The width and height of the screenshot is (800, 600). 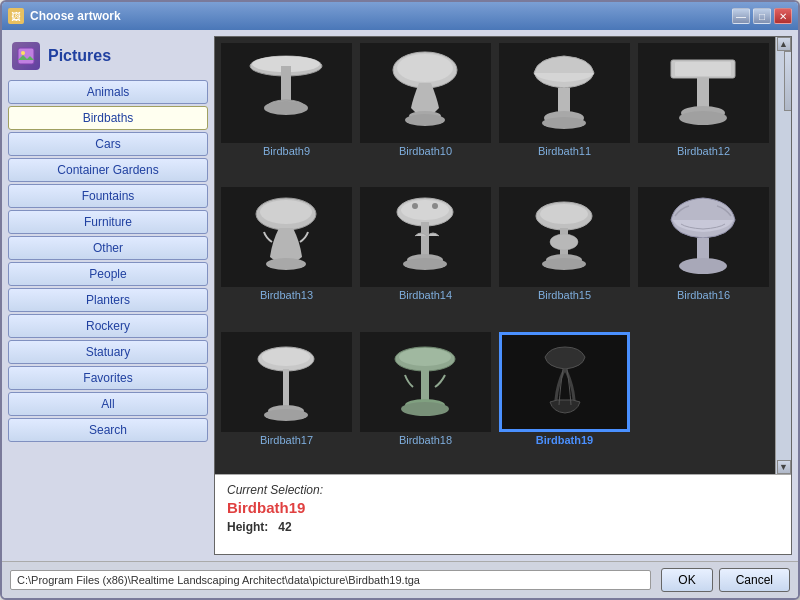 What do you see at coordinates (754, 580) in the screenshot?
I see `cancel-button: Cancel` at bounding box center [754, 580].